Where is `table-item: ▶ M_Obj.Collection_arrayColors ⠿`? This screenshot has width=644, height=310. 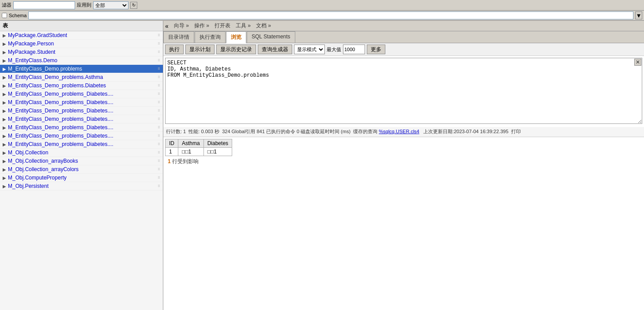
table-item: ▶ M_Obj.Collection_arrayColors ⠿ is located at coordinates (81, 169).